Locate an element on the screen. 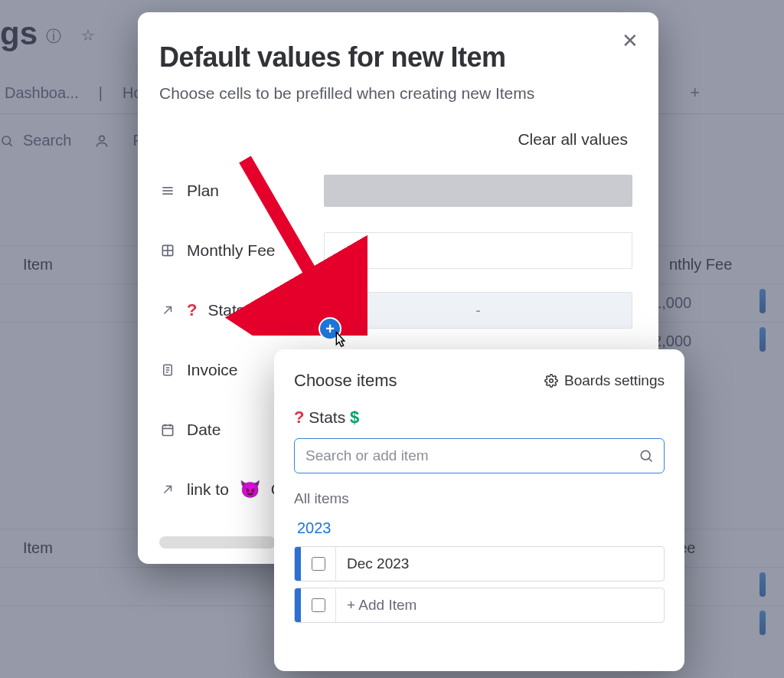 Image resolution: width=784 pixels, height=678 pixels. calendar-icon is located at coordinates (168, 430).